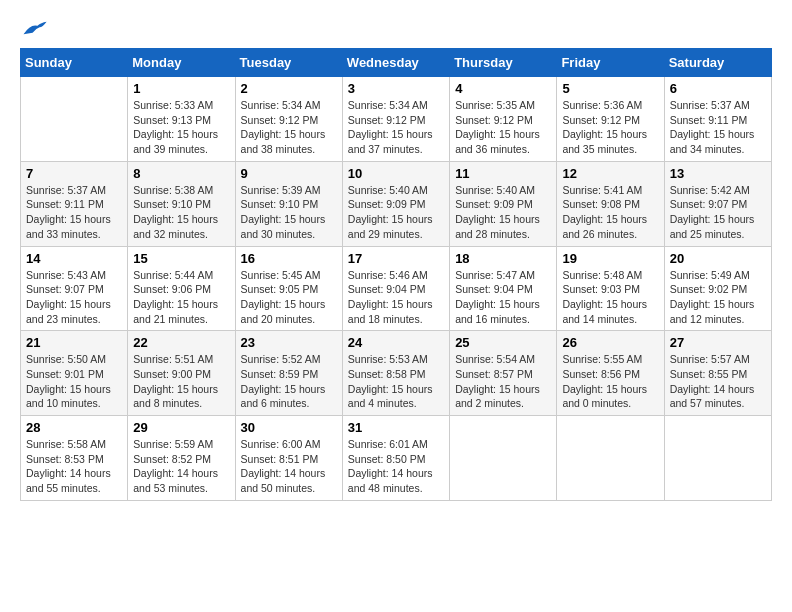 The height and width of the screenshot is (612, 792). What do you see at coordinates (74, 382) in the screenshot?
I see `day-info: Sunrise: 5:50 AMSunset: 9:01 PMDaylight:…` at bounding box center [74, 382].